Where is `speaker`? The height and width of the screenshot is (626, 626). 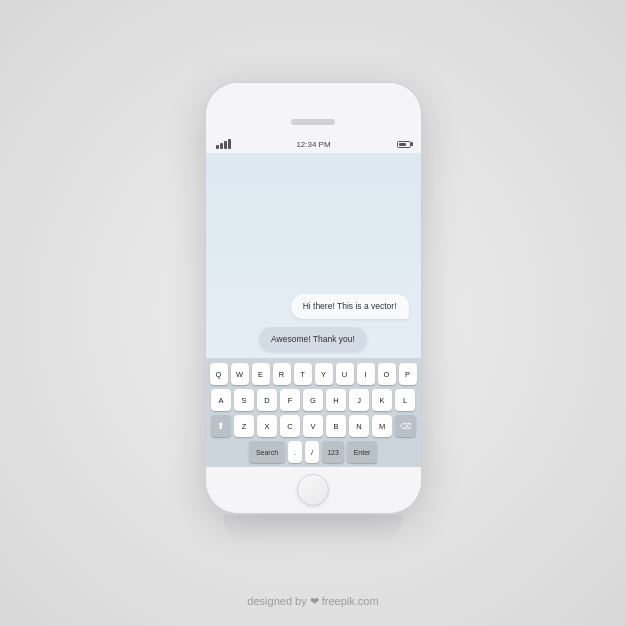 speaker is located at coordinates (313, 122).